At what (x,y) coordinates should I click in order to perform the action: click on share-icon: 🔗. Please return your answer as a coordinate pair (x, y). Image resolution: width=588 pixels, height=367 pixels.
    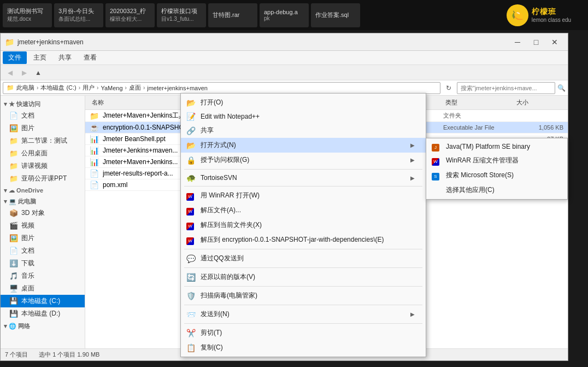
    Looking at the image, I should click on (191, 131).